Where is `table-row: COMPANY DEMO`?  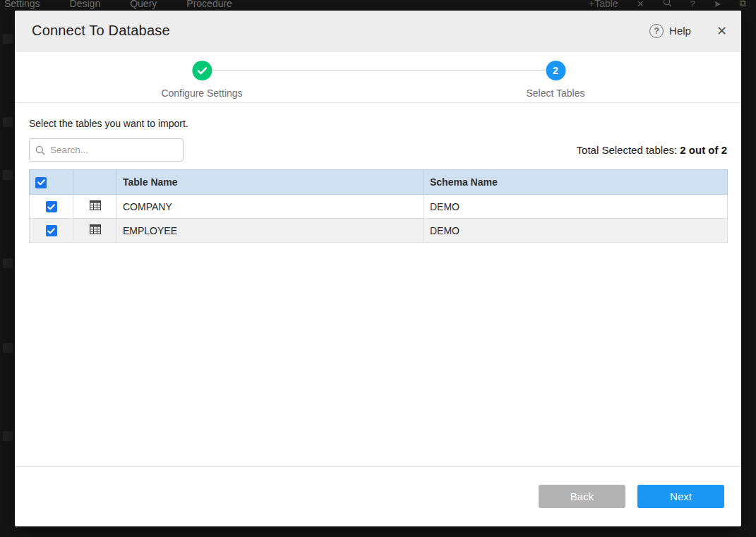
table-row: COMPANY DEMO is located at coordinates (378, 207).